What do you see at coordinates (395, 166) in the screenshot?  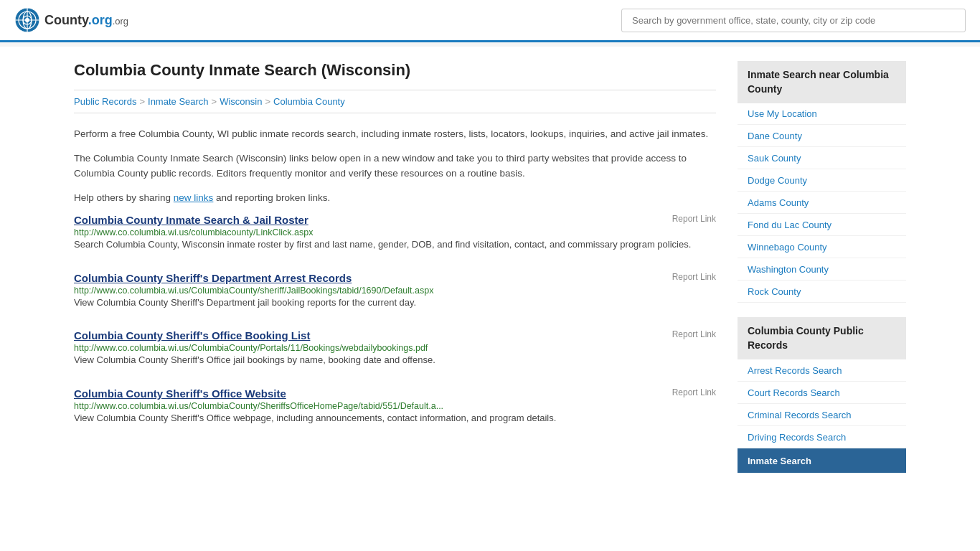 I see `description-2: The Columbia County Inmate Search (Wisco…` at bounding box center [395, 166].